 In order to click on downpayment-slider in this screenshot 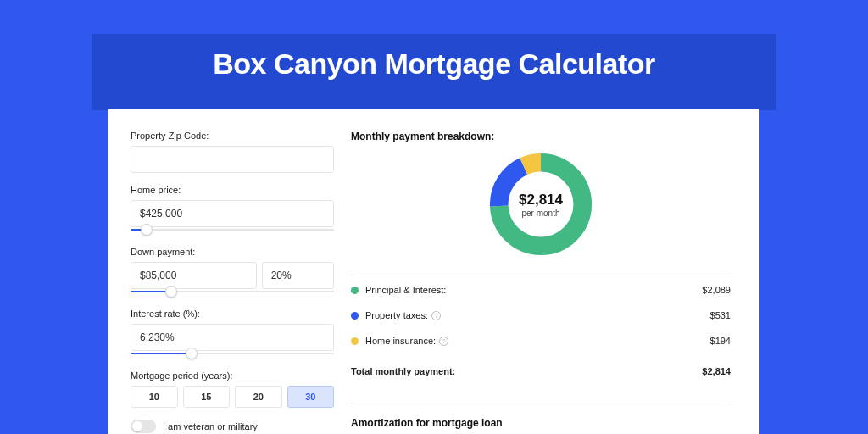, I will do `click(232, 292)`.